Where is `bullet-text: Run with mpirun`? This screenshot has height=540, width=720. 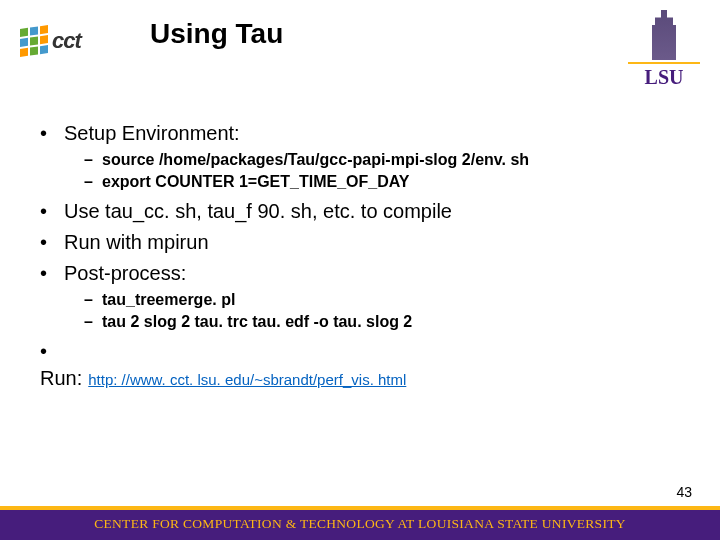
bullet-text: Run with mpirun is located at coordinates (136, 242).